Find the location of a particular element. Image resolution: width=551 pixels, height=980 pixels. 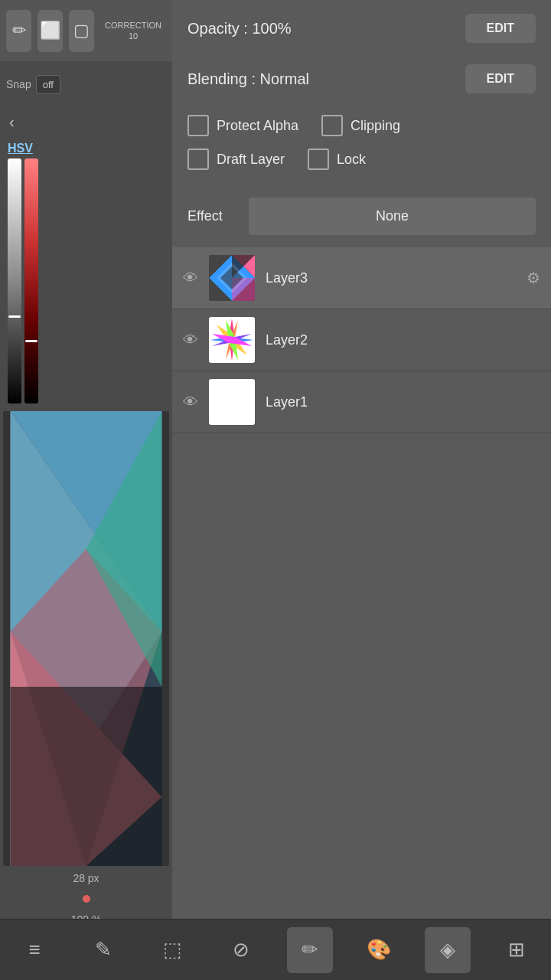

layers-icon: ◈ is located at coordinates (448, 949).